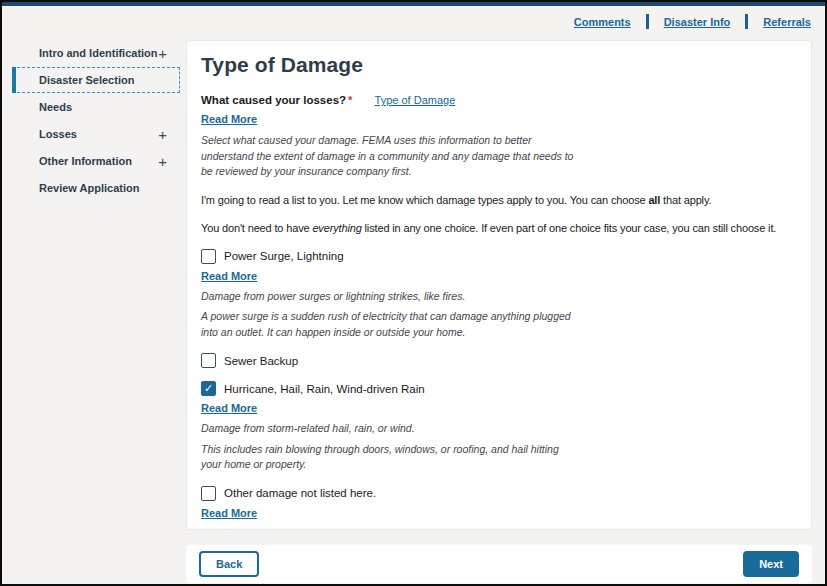 This screenshot has height=586, width=827. I want to click on sidebar-item-losses: Losses+, so click(96, 134).